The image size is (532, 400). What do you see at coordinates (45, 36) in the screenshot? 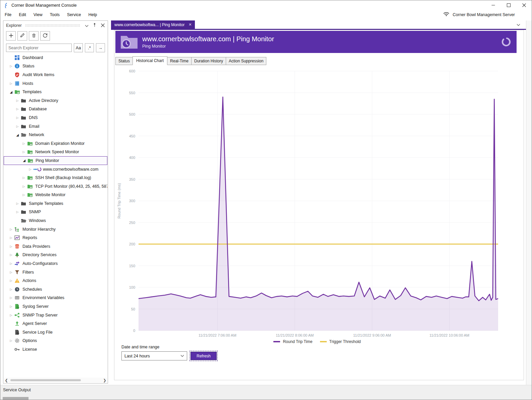
I see `refresh-tree-button` at bounding box center [45, 36].